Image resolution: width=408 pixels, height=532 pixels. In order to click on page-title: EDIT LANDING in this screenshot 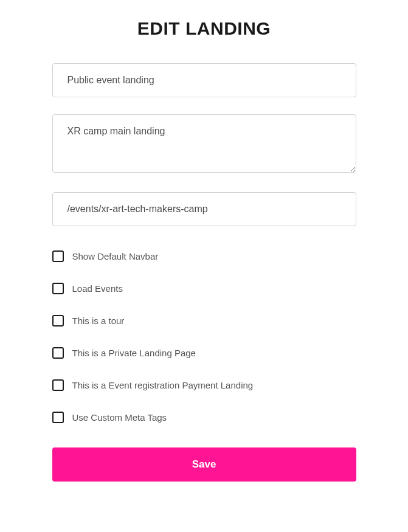, I will do `click(204, 29)`.